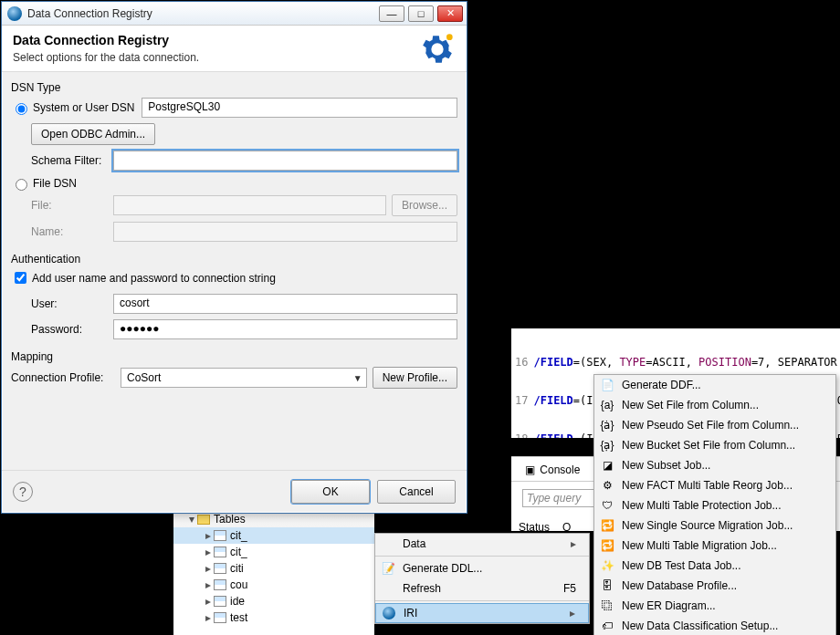  What do you see at coordinates (20, 277) in the screenshot?
I see `checkbox-add-credentials` at bounding box center [20, 277].